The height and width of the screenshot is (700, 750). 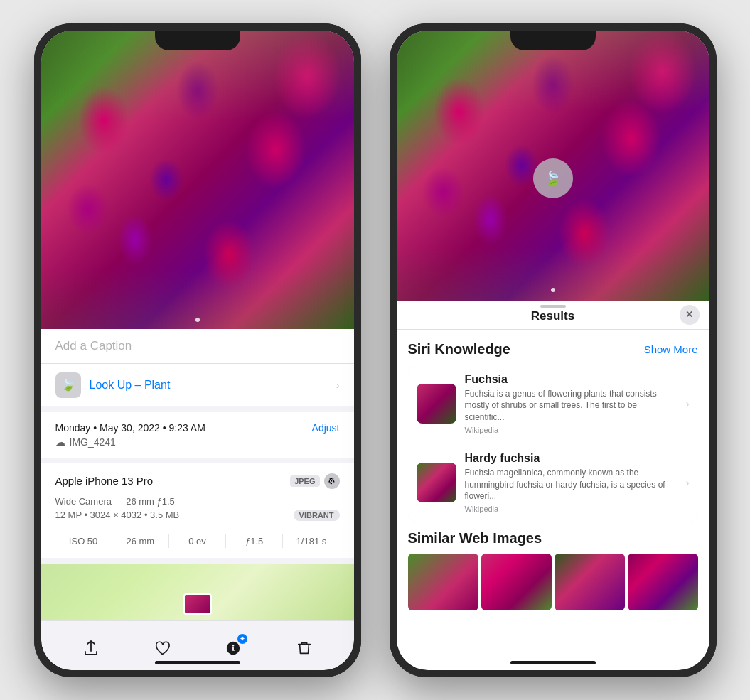 What do you see at coordinates (198, 442) in the screenshot?
I see `meta-filename-row: ☁ IMG_4241` at bounding box center [198, 442].